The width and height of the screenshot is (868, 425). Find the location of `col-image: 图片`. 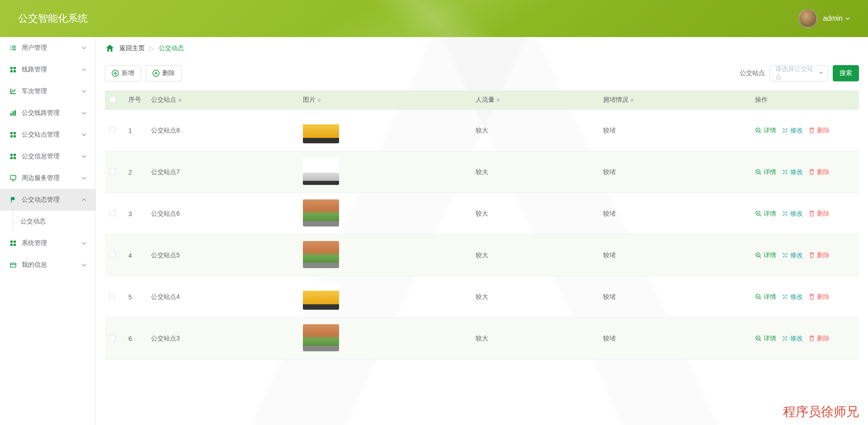

col-image: 图片 is located at coordinates (309, 99).